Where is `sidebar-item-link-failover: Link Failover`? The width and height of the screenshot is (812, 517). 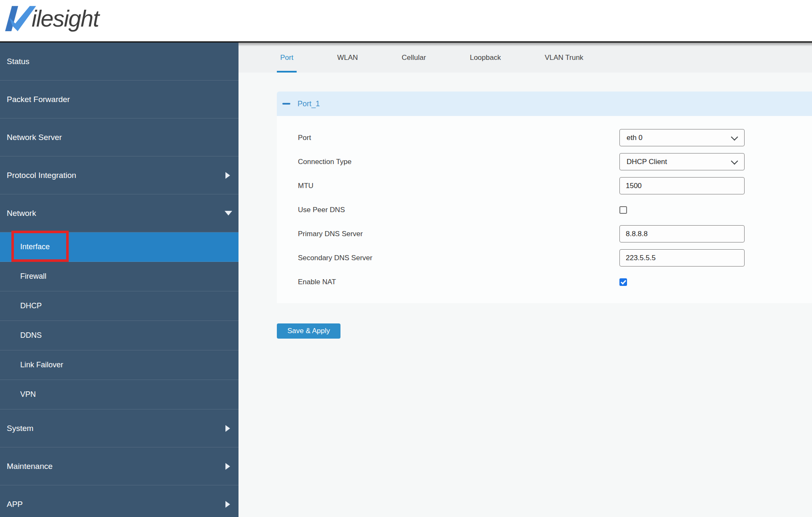
sidebar-item-link-failover: Link Failover is located at coordinates (119, 365).